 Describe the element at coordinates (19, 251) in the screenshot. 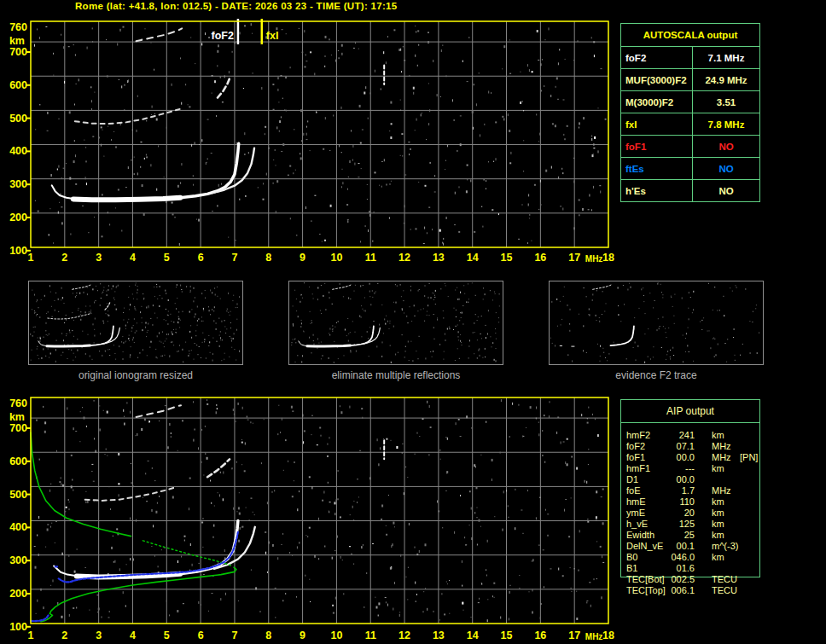

I see `y-tick-label: 100` at that location.